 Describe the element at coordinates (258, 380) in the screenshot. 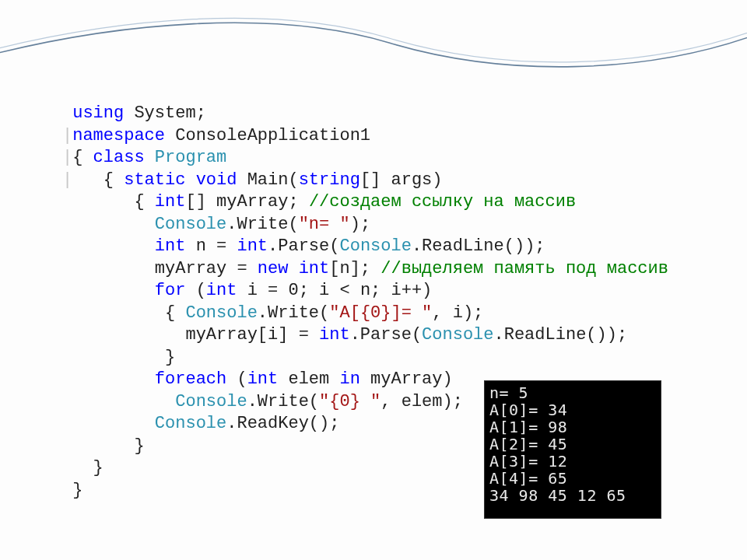

I see `code-line: foreach (int elem in myArray)` at that location.